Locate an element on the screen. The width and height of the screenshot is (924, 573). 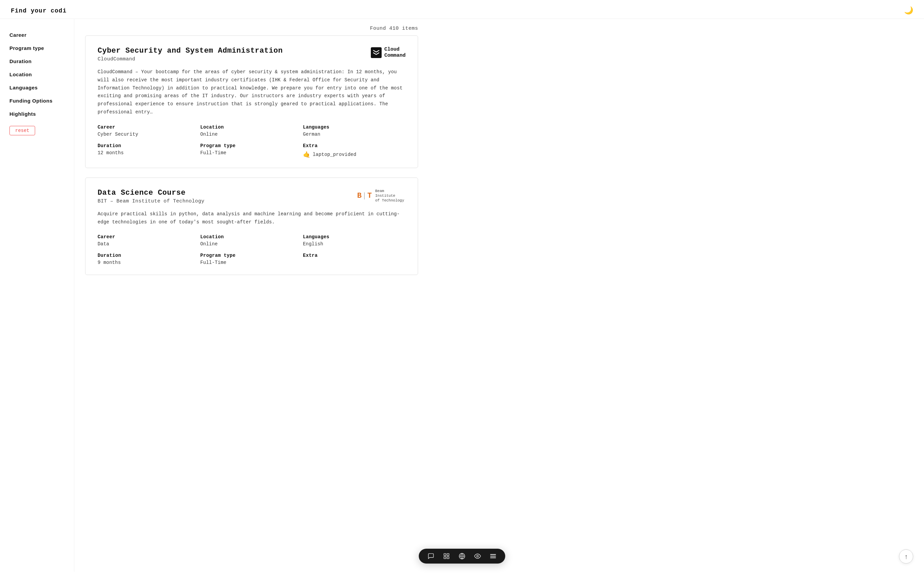
program-type-value-1: Full-Time is located at coordinates (252, 153).